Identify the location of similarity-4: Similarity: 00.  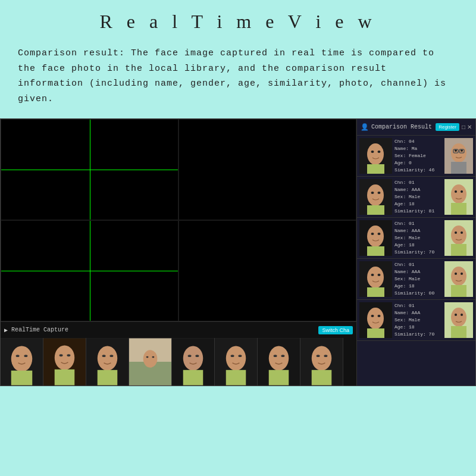
(418, 293).